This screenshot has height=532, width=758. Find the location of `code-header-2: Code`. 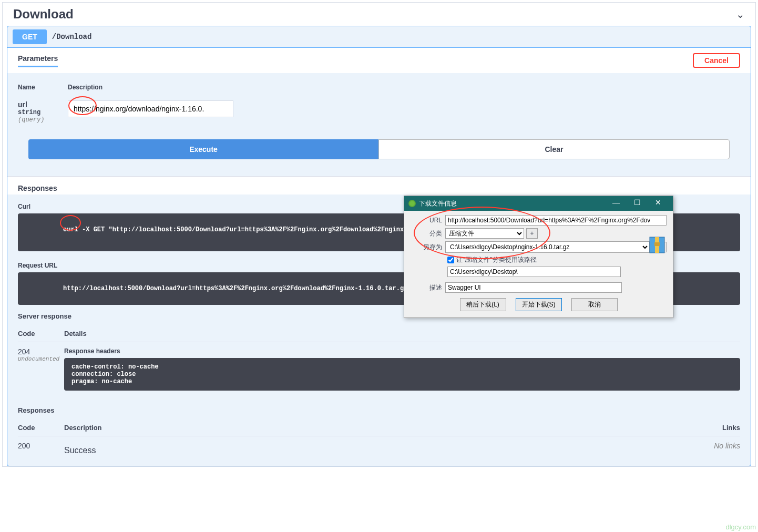

code-header-2: Code is located at coordinates (41, 428).